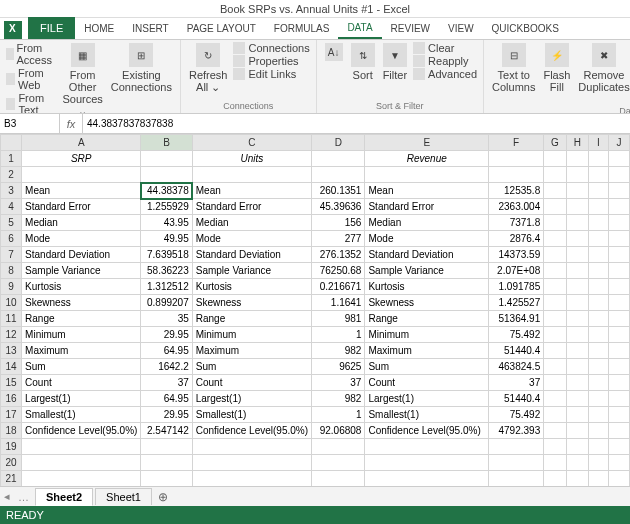 The width and height of the screenshot is (630, 524). I want to click on reapply-button: Reapply, so click(445, 61).